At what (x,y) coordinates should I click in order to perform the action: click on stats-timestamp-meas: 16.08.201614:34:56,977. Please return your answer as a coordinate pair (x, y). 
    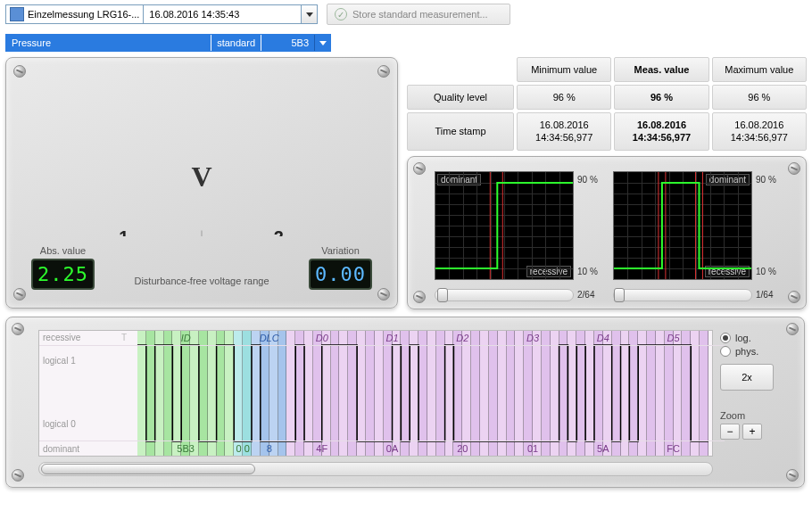
    Looking at the image, I should click on (661, 132).